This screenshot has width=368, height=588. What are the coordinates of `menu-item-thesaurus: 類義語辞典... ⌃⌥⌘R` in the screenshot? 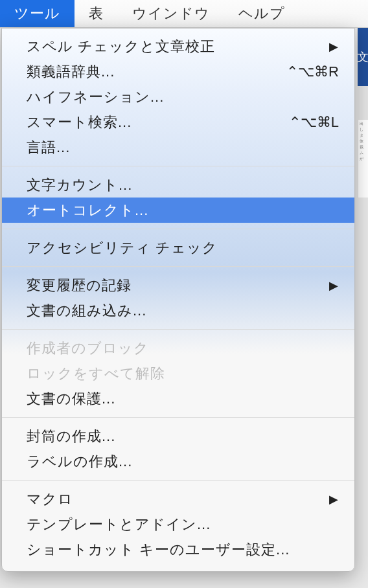 It's located at (178, 71).